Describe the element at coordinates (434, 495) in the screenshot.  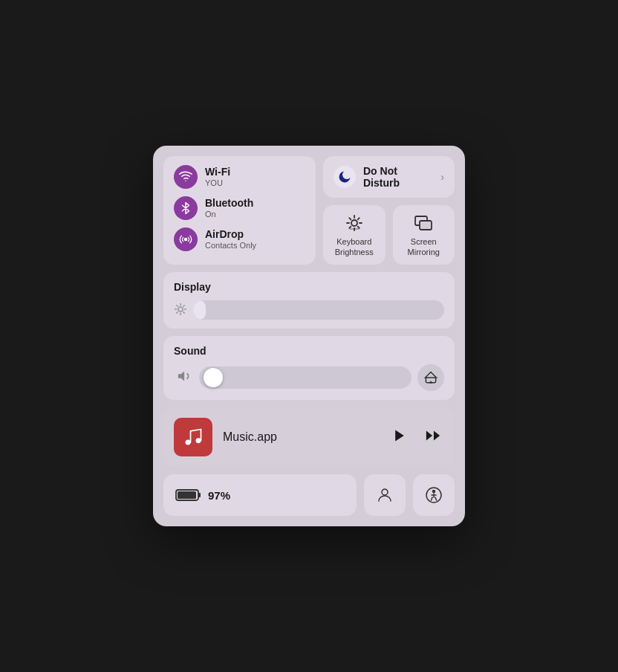
I see `accessibility-button` at that location.